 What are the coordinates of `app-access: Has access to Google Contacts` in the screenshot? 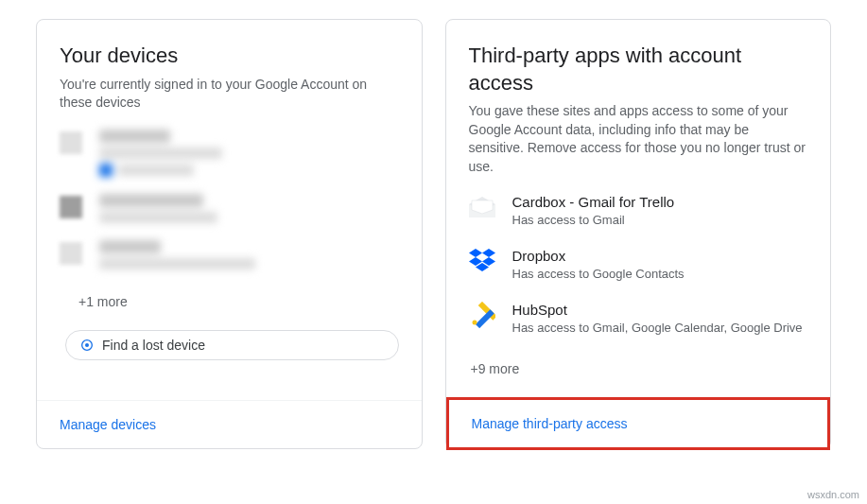 It's located at (660, 274).